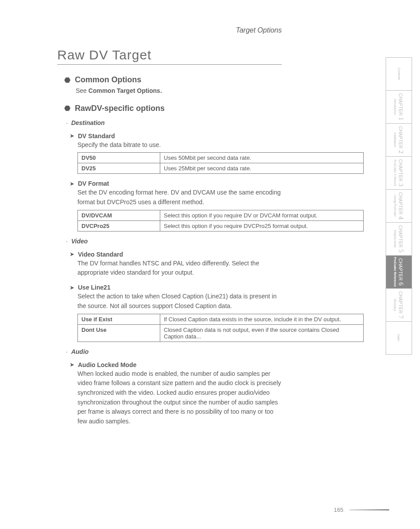 The height and width of the screenshot is (529, 420). What do you see at coordinates (399, 272) in the screenshot?
I see `side-tab: CHAPTER 6ProCoder Reference` at bounding box center [399, 272].